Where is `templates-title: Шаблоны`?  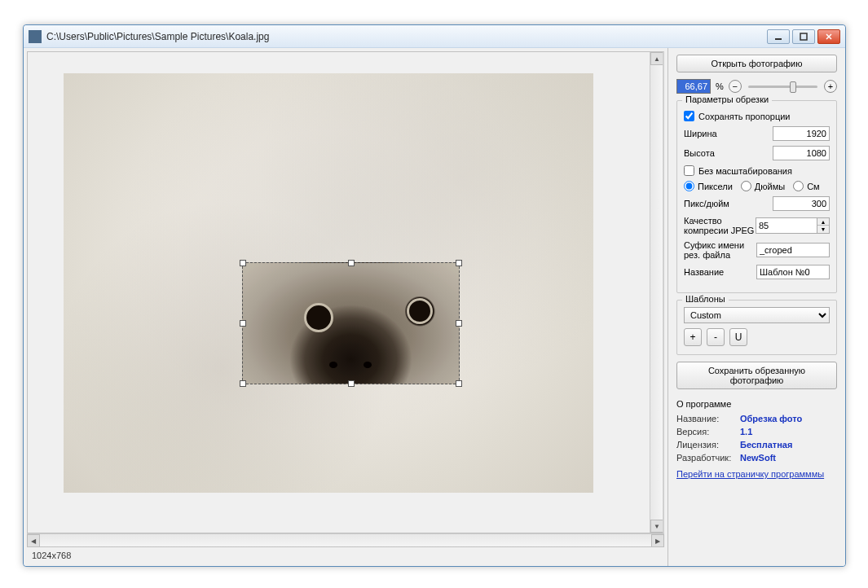 templates-title: Шаблоны is located at coordinates (706, 299).